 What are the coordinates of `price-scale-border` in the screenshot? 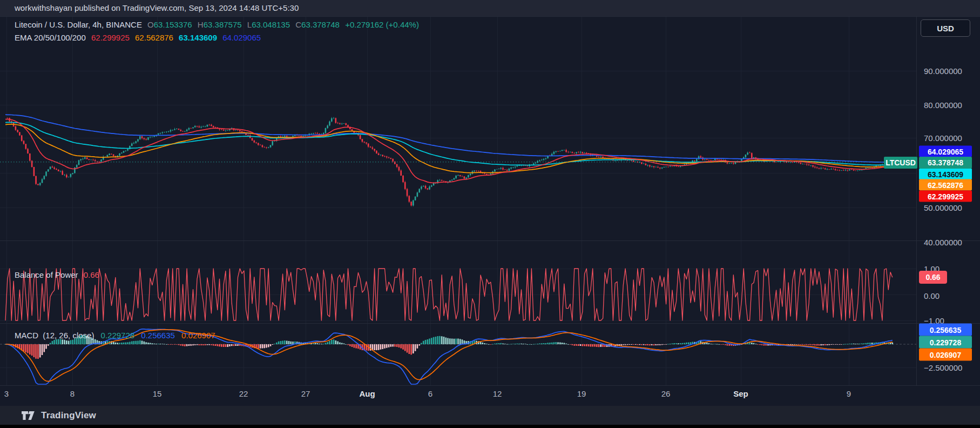 It's located at (917, 201).